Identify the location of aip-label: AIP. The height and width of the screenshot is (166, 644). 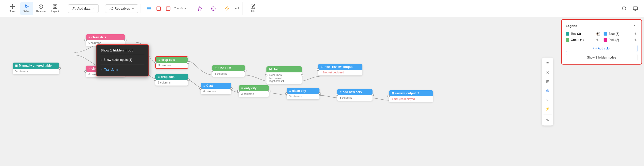
(237, 9).